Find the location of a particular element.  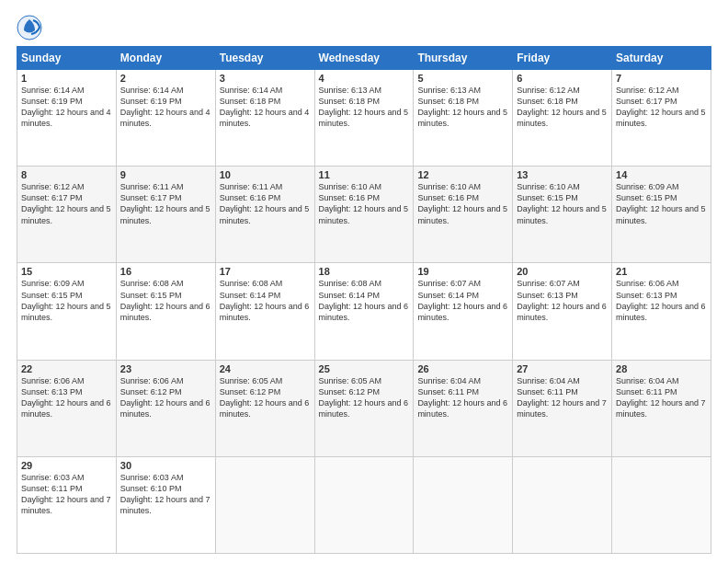

calendar-cell: 4 Sunrise: 6:13 AM Sunset: 6:18 PM Dayli… is located at coordinates (364, 118).